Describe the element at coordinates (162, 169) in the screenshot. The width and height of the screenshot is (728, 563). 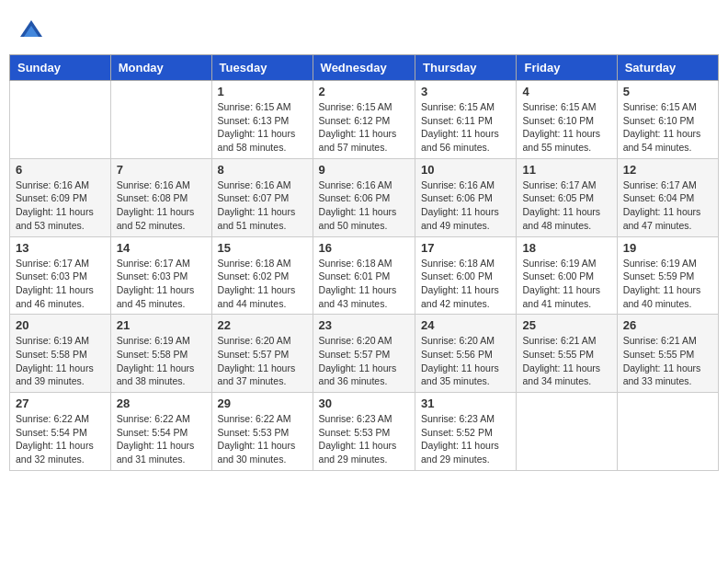
I see `day-number: 7` at that location.